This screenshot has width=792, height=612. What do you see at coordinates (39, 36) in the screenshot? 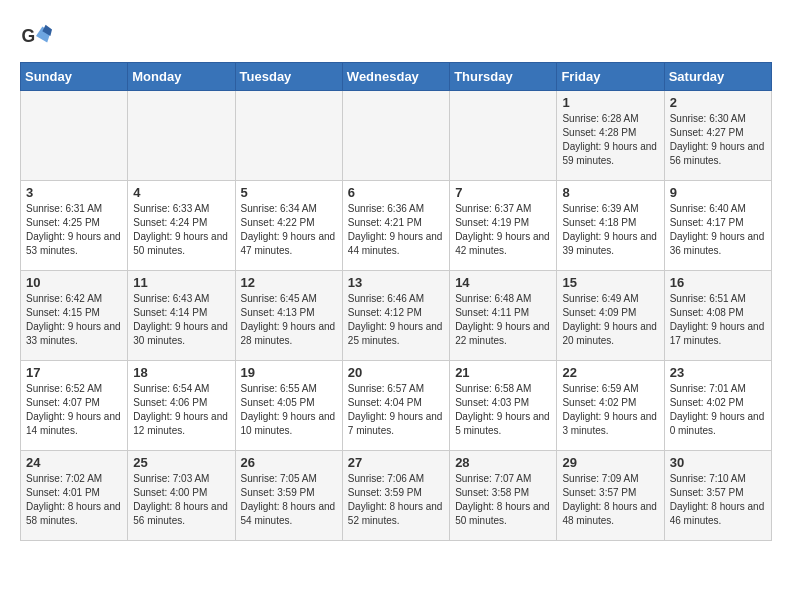
I see `logo: G` at bounding box center [39, 36].